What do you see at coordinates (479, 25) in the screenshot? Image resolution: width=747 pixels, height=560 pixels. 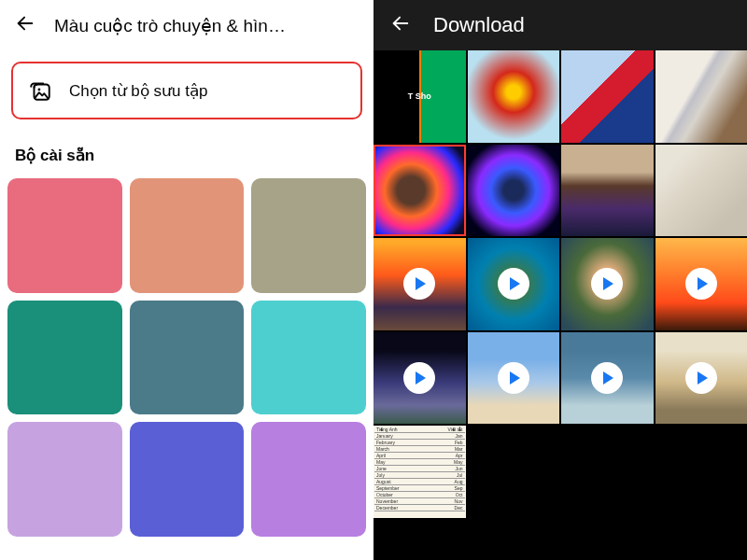 I see `gallery-title: Download` at bounding box center [479, 25].